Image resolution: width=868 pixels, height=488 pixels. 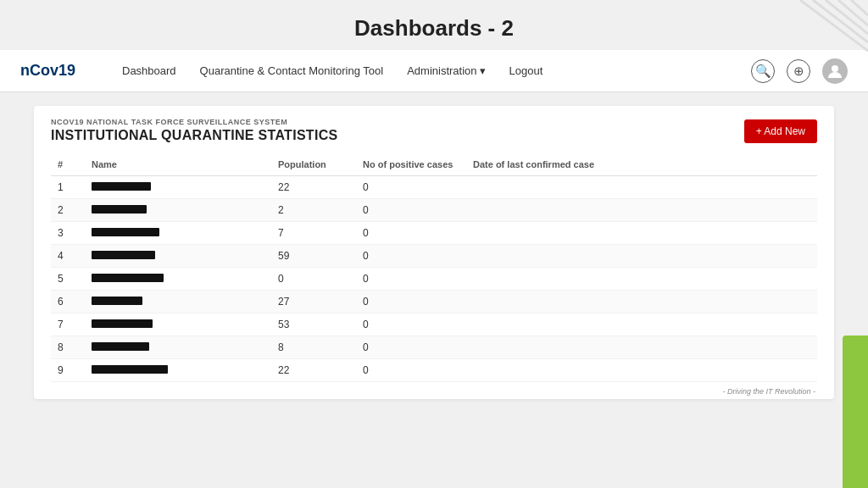 What do you see at coordinates (781, 131) in the screenshot?
I see `add-new-button: + Add New` at bounding box center [781, 131].